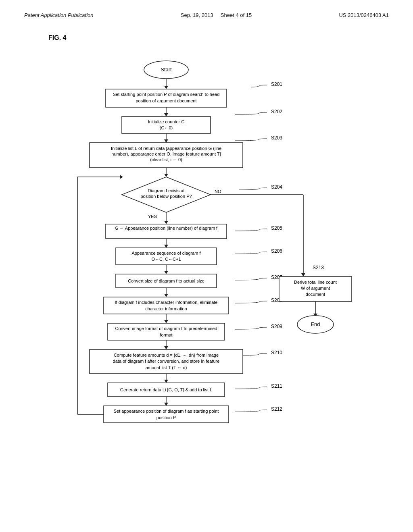 This screenshot has height=532, width=413. Describe the element at coordinates (277, 187) in the screenshot. I see `svg-text: S204` at that location.